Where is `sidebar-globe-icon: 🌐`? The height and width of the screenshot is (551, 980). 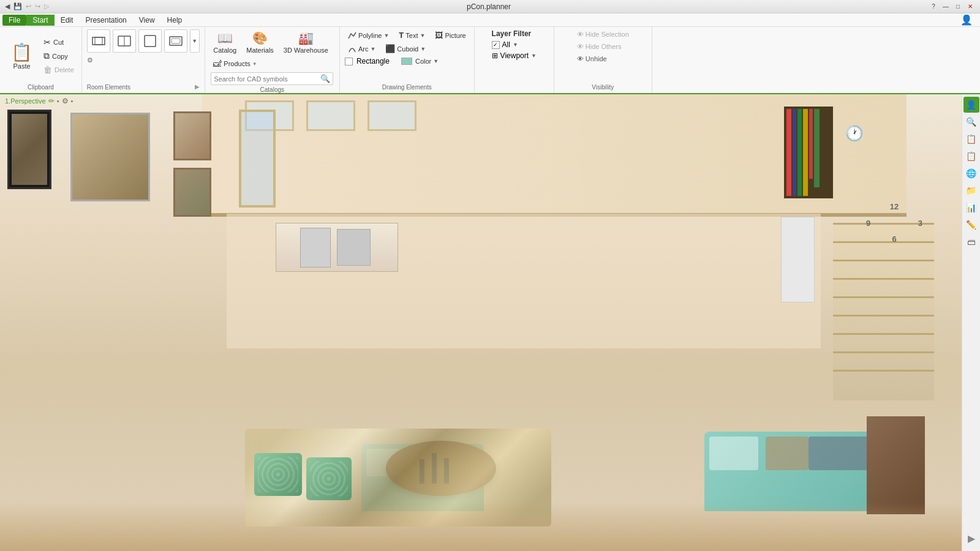
sidebar-globe-icon: 🌐 is located at coordinates (971, 173).